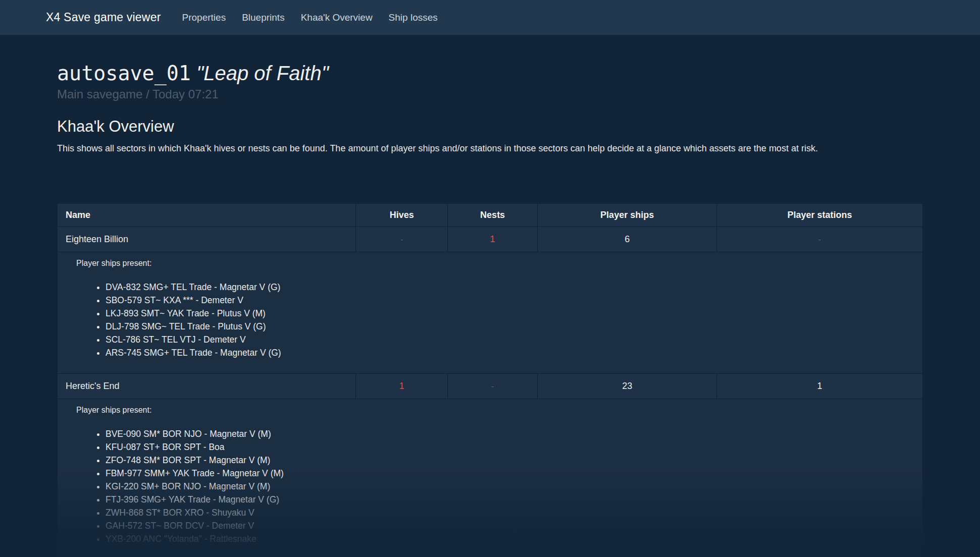  What do you see at coordinates (490, 215) in the screenshot?
I see `table-header-row: Name Hives Nests Player ships Player sta…` at bounding box center [490, 215].